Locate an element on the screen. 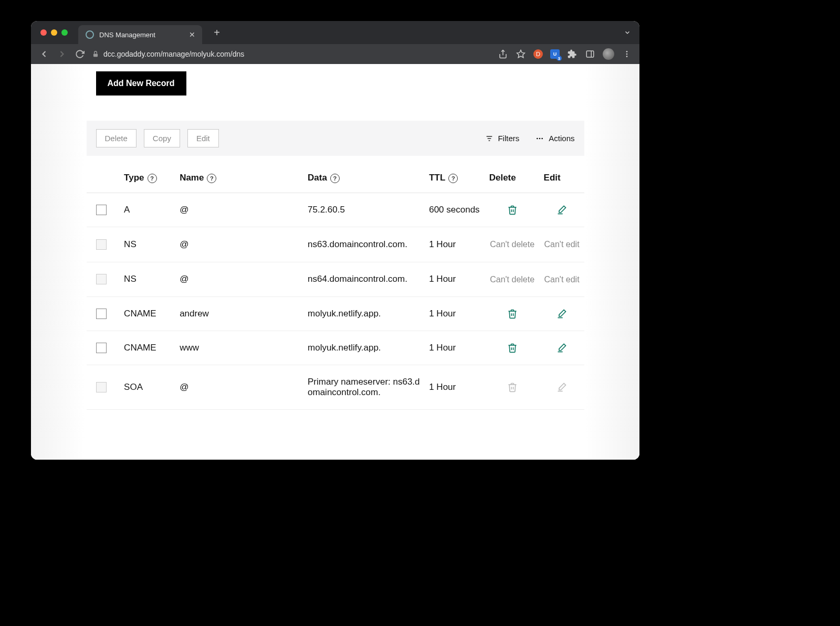  record-data: Primary nameserver: ns63.domaincontrol.c… is located at coordinates (364, 387).